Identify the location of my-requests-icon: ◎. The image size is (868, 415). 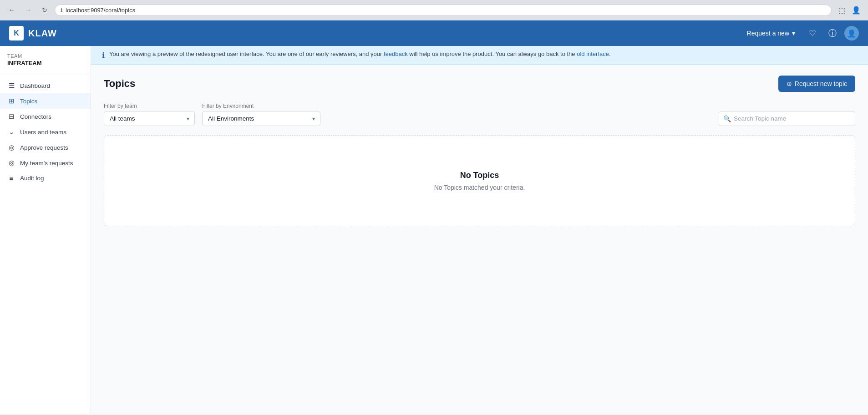
(11, 163).